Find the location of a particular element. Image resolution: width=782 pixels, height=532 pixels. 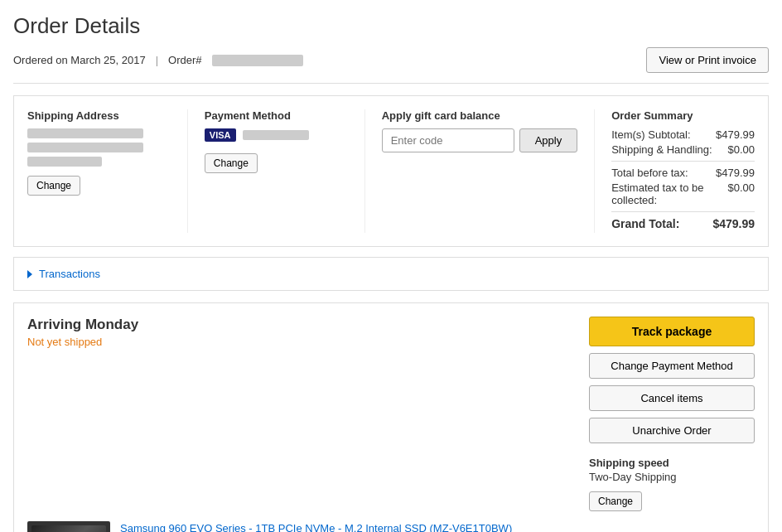

total-before-tax-value: $479.99 is located at coordinates (736, 172).